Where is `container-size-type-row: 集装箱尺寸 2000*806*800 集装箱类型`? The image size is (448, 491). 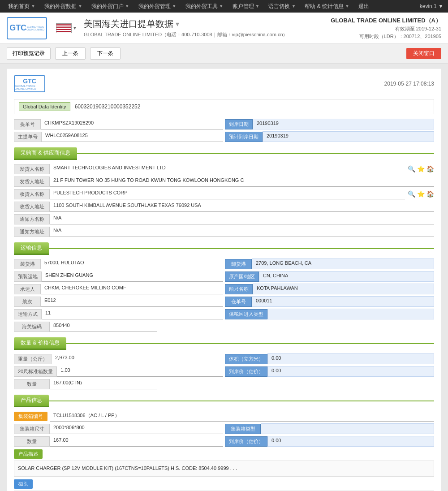
container-size-type-row: 集装箱尺寸 2000*806*800 集装箱类型 is located at coordinates (224, 429).